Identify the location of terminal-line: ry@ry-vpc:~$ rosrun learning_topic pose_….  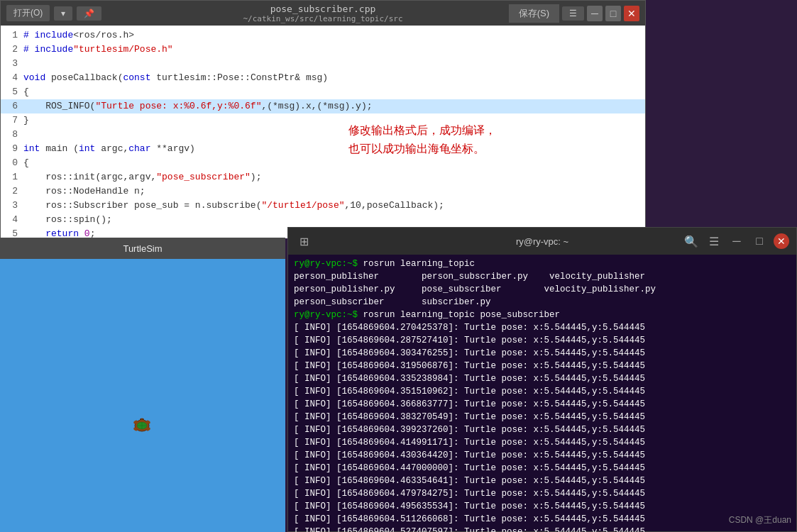
(542, 315).